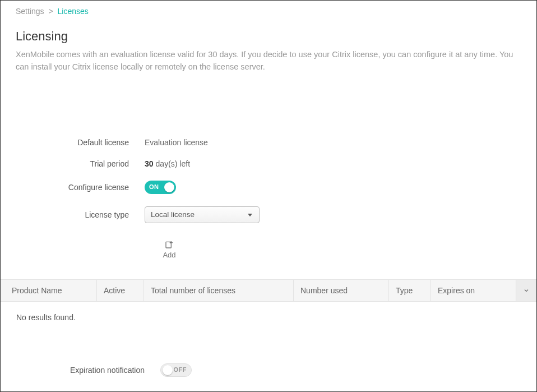 This screenshot has width=537, height=392. Describe the element at coordinates (410, 290) in the screenshot. I see `th-type: Type` at that location.